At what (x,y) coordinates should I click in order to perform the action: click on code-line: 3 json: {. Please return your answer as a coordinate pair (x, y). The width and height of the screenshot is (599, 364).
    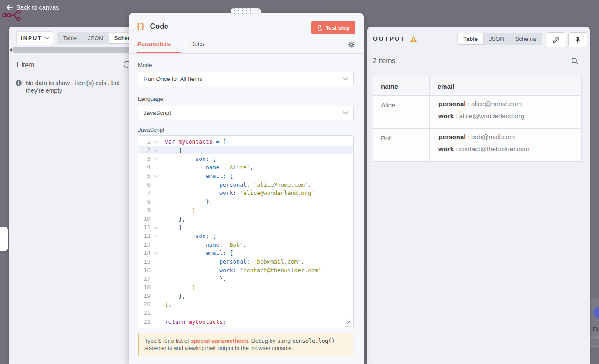
    Looking at the image, I should click on (246, 159).